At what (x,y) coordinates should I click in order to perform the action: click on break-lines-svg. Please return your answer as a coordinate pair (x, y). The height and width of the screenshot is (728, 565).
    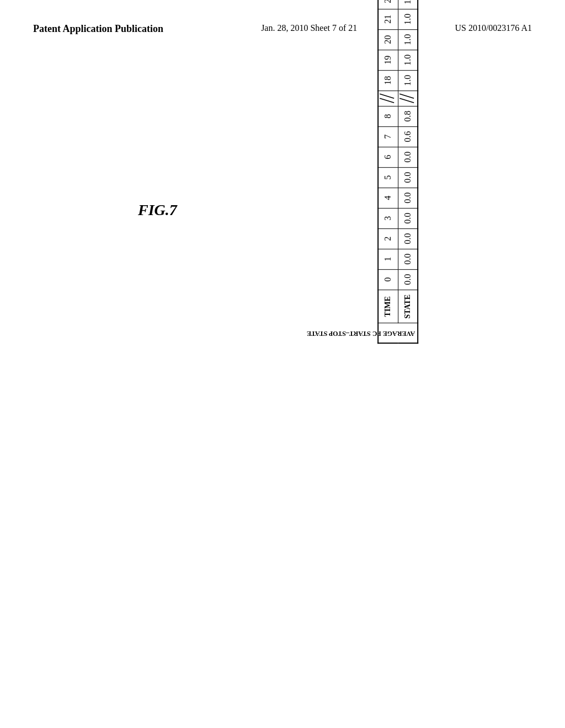
    Looking at the image, I should click on (387, 98).